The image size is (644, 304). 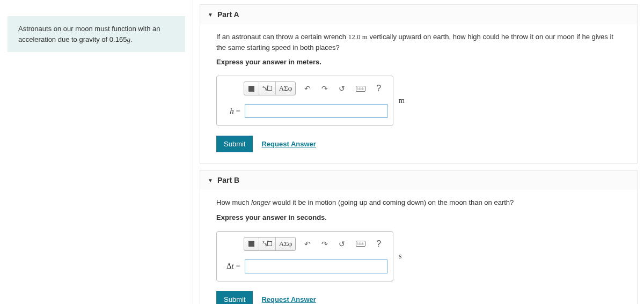 I want to click on submit-button-a: Submit, so click(x=235, y=144).